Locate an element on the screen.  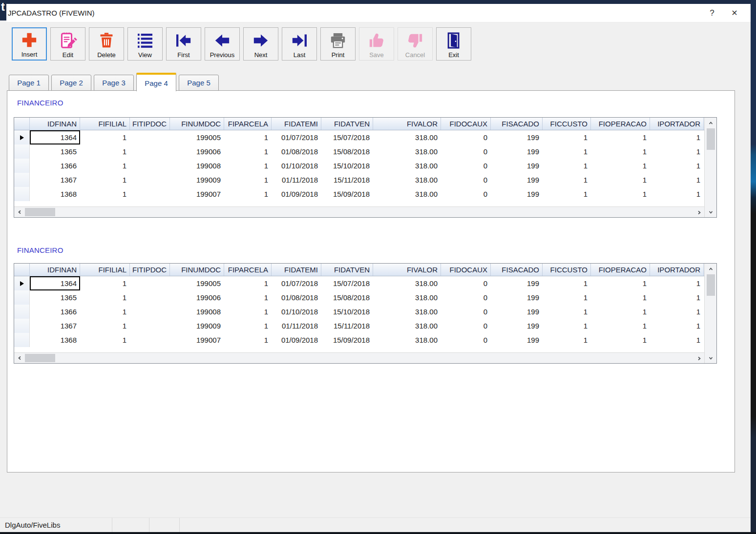
table-row: 13671199009101/11/201815/11/2018318.0001… is located at coordinates (359, 180).